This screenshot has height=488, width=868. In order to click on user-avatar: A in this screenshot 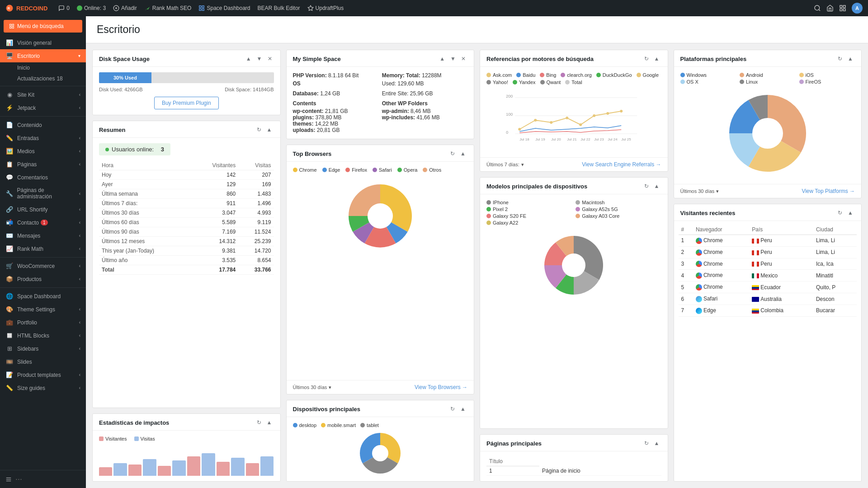, I will do `click(857, 8)`.